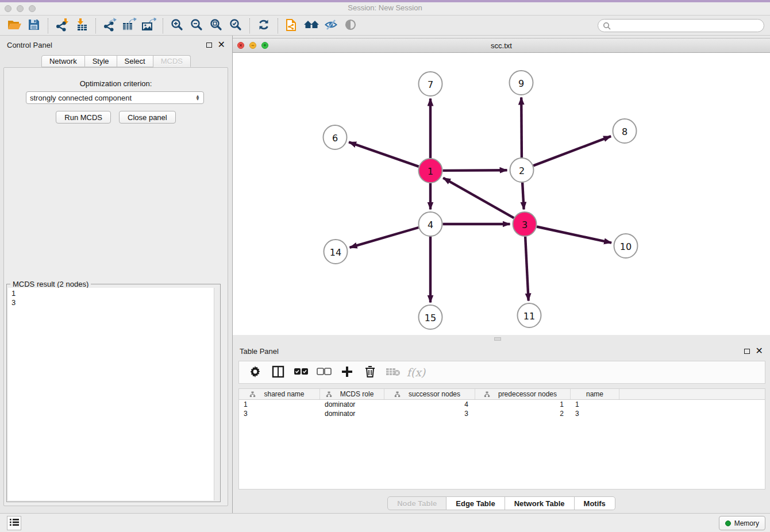  What do you see at coordinates (113, 98) in the screenshot?
I see `optimization-criterion-value: strongly connected component` at bounding box center [113, 98].